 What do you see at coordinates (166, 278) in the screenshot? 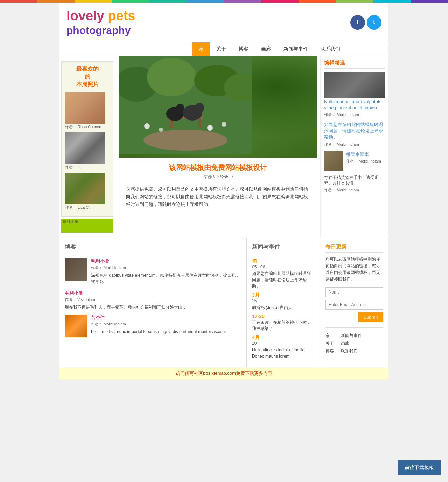
I see `blog-item-text-1: 深褐色的 dapibus vitae elementum。佩伦特斯克人居住在死亡…` at bounding box center [166, 278].